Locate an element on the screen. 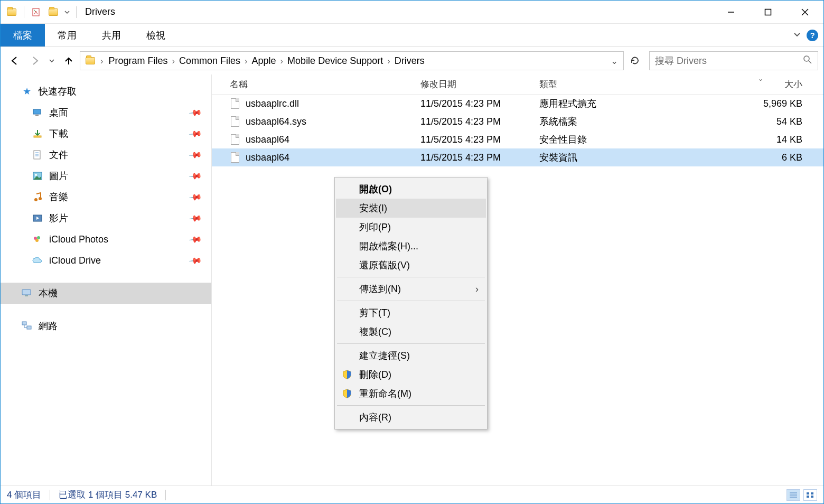 This screenshot has height=504, width=824. sidebar-item: 音樂📌 is located at coordinates (106, 197).